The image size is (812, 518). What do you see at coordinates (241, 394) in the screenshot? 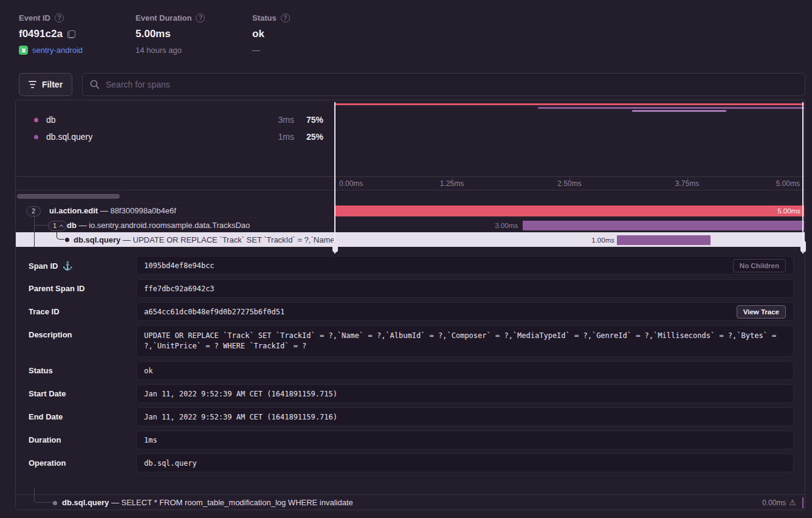
I see `start-date-value: Jan 11, 2022 9:52:39 AM CET (1641891159.…` at bounding box center [241, 394].